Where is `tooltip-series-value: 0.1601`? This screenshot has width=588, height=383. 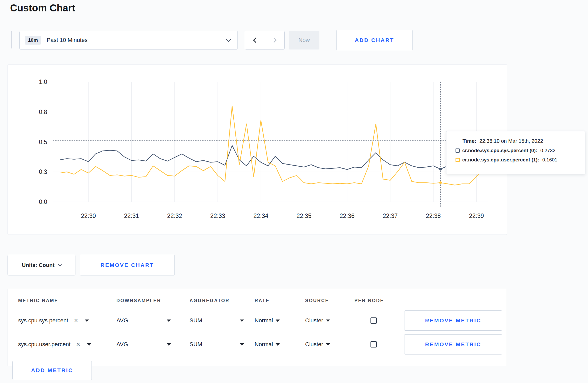
tooltip-series-value: 0.1601 is located at coordinates (550, 160).